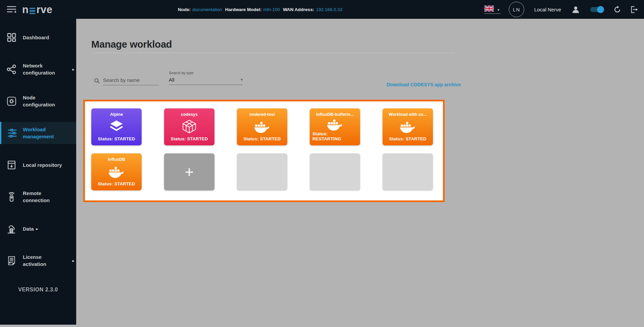  I want to click on download-codesys-archive-link: Download CODESYS app archive, so click(424, 85).